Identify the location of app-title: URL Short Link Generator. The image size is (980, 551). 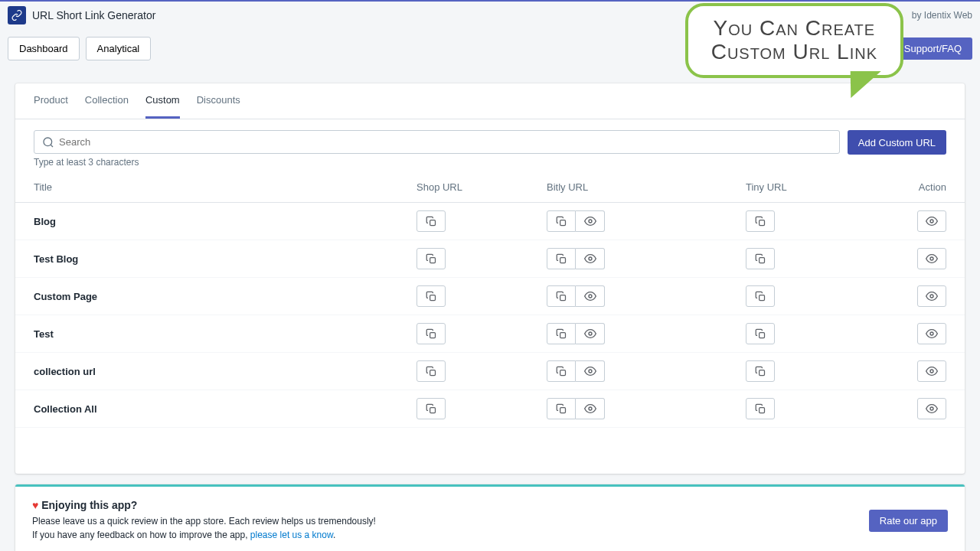
(93, 15).